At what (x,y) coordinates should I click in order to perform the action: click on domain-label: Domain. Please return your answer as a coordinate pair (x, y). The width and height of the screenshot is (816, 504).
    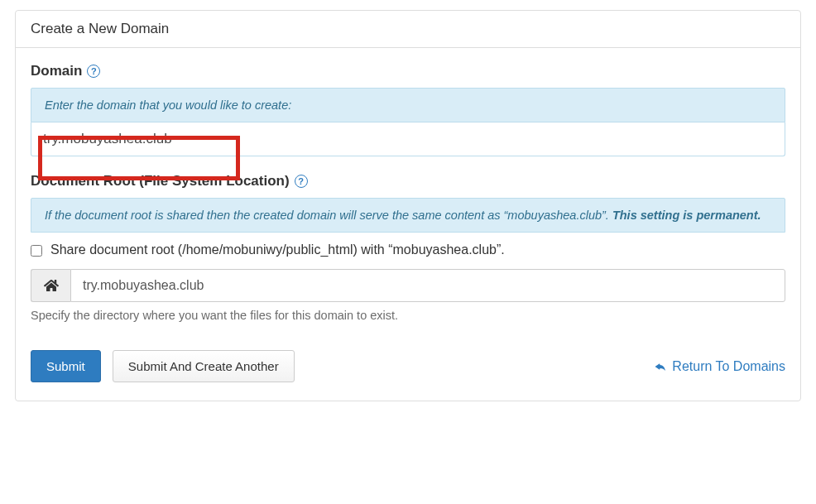
    Looking at the image, I should click on (56, 71).